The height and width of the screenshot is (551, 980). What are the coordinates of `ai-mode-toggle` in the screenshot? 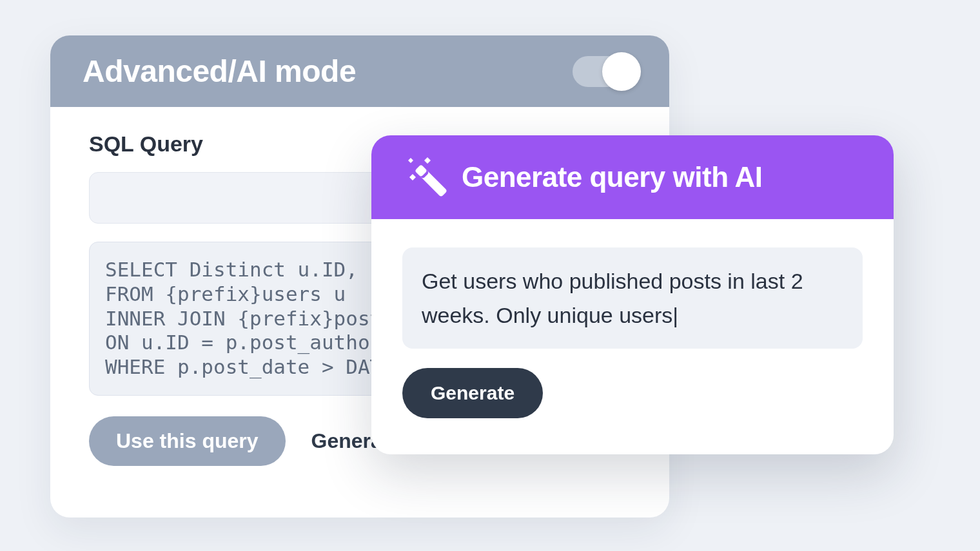 It's located at (605, 72).